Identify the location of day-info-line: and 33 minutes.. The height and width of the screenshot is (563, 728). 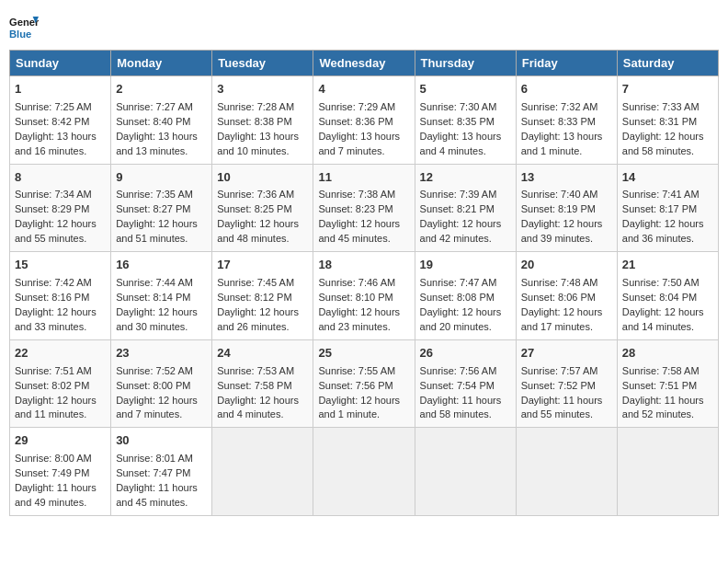
(61, 327).